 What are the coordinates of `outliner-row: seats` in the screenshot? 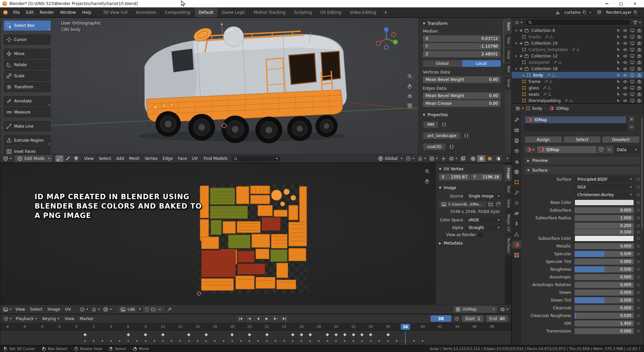 It's located at (578, 94).